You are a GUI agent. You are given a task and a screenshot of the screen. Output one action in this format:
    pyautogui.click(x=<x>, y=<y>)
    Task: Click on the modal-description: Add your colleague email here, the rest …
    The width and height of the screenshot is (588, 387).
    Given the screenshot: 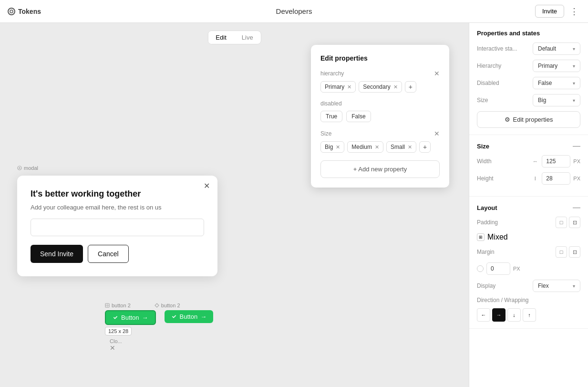 What is the action you would take?
    pyautogui.click(x=117, y=207)
    